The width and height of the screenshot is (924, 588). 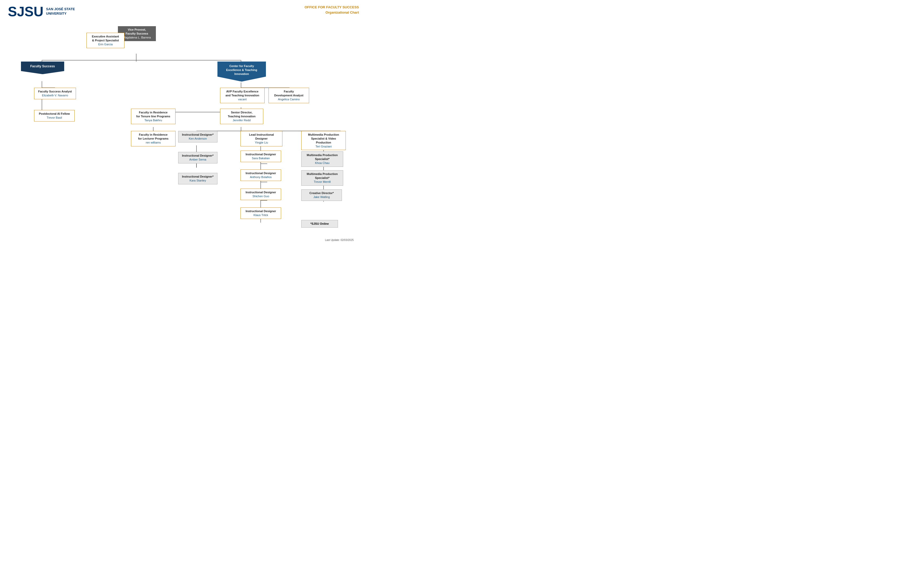 What do you see at coordinates (153, 117) in the screenshot?
I see `fir-tenure-node: Faculty in Residence for Tenure line Pro…` at bounding box center [153, 117].